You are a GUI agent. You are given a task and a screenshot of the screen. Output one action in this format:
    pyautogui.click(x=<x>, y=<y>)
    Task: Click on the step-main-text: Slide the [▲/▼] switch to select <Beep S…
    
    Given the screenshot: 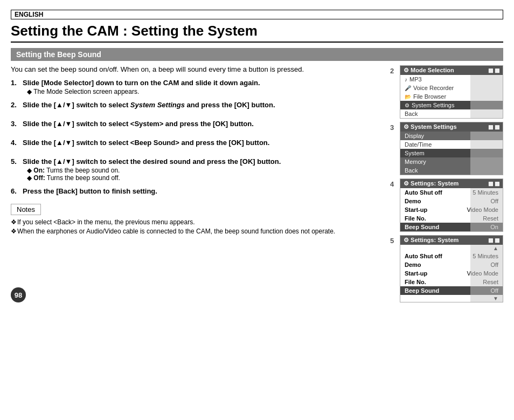 What is the action you would take?
    pyautogui.click(x=201, y=142)
    